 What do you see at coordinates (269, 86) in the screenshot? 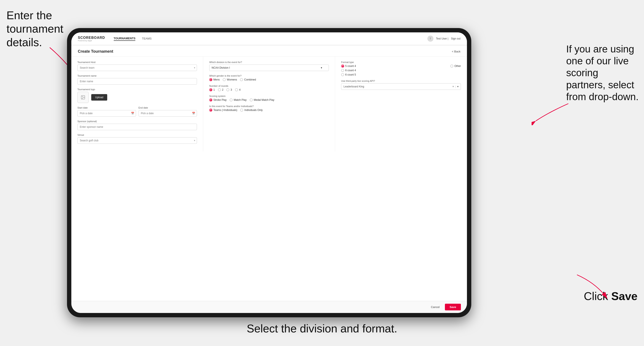
I see `rounds-label: Number of rounds` at bounding box center [269, 86].